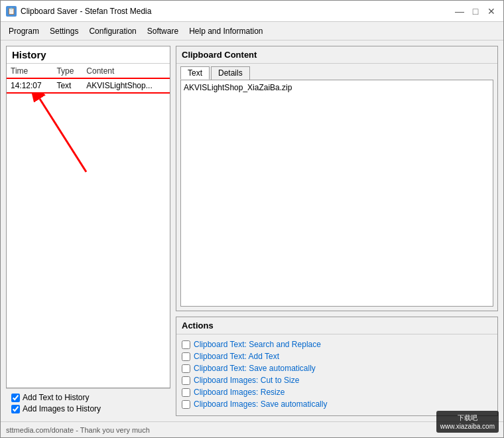 The width and height of the screenshot is (504, 438). Describe the element at coordinates (113, 31) in the screenshot. I see `menu-configuration: Configuration` at that location.